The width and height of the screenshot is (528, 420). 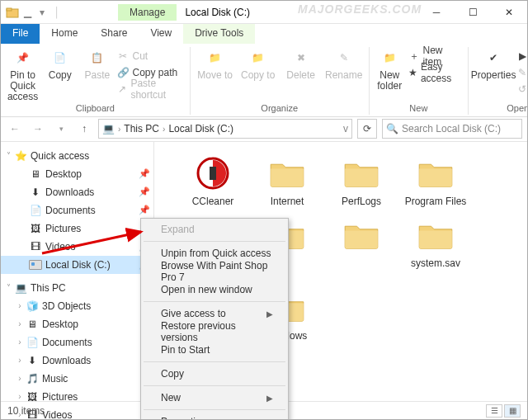 I want to click on menu-item-copy: Copy, so click(x=214, y=374).